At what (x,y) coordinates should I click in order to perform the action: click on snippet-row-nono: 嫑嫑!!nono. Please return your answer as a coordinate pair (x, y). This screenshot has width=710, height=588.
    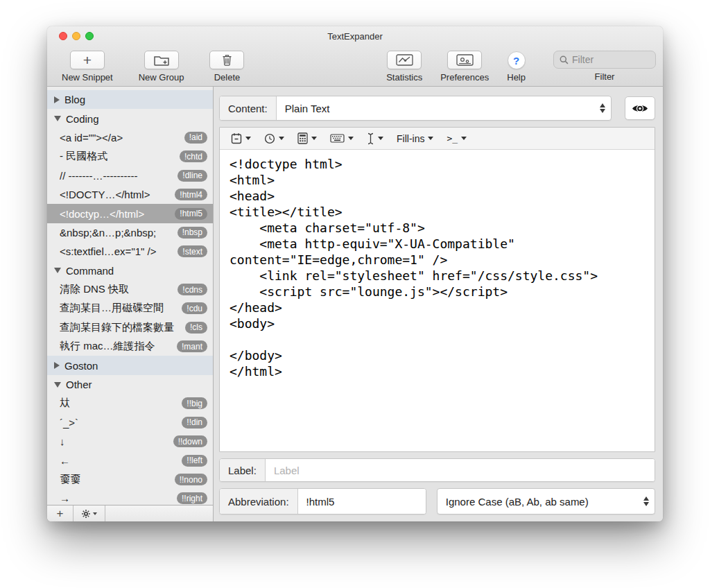
    Looking at the image, I should click on (130, 480).